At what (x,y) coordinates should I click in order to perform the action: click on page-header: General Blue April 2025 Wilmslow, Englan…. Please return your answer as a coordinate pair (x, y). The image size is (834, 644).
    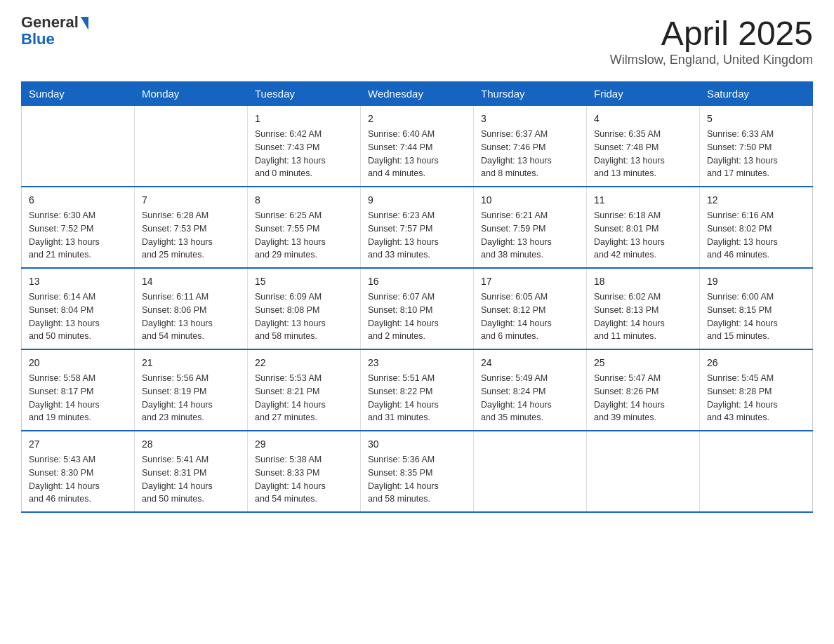
    Looking at the image, I should click on (417, 41).